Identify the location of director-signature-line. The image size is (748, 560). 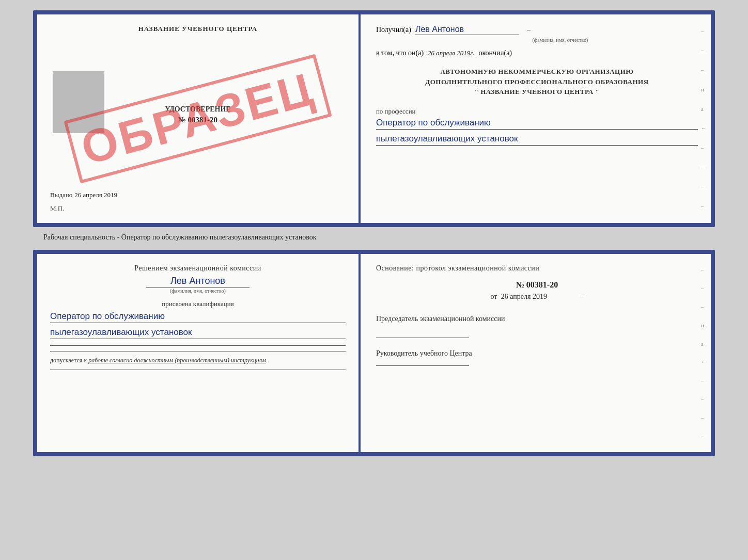
(423, 365).